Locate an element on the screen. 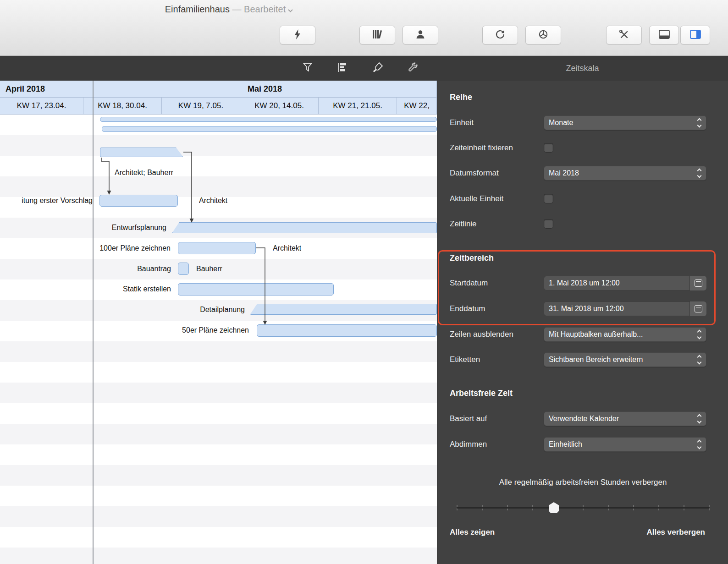 The width and height of the screenshot is (728, 564). section-heading-zeitbereich: Zeitbereich is located at coordinates (472, 258).